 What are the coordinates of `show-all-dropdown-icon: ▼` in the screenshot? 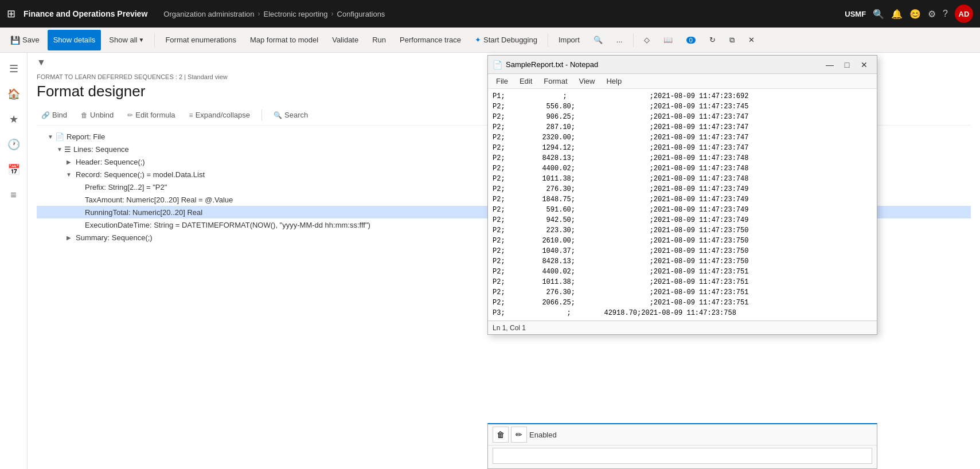 It's located at (142, 40).